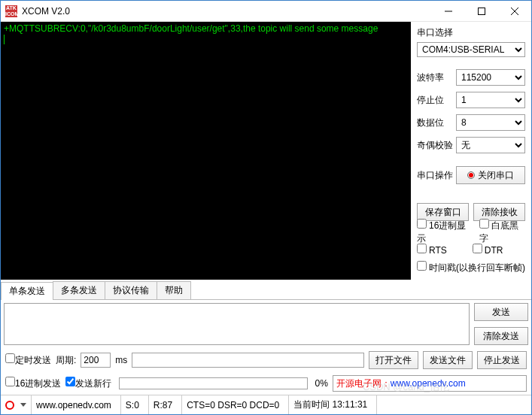  I want to click on stop-send-button: 停止发送, so click(502, 360).